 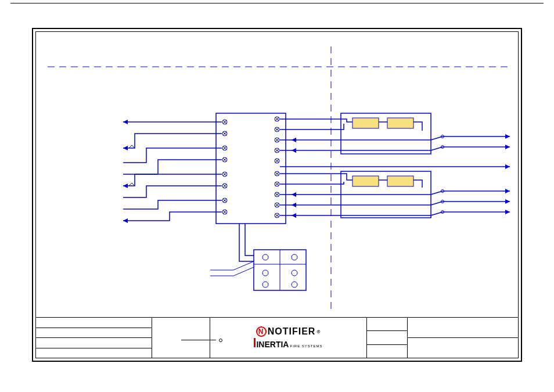 What do you see at coordinates (221, 340) in the screenshot?
I see `projection-symbol-circle` at bounding box center [221, 340].